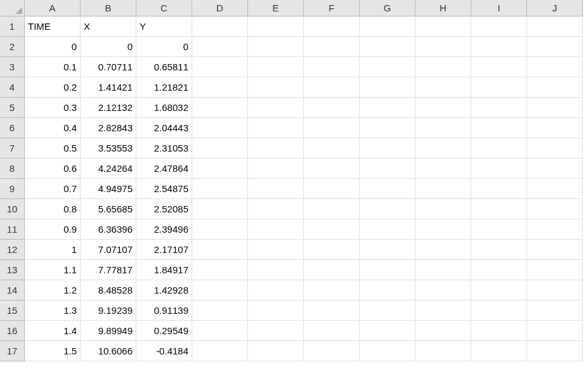 Image resolution: width=588 pixels, height=369 pixels. Describe the element at coordinates (108, 169) in the screenshot. I see `cell-B8: 4.24264` at that location.